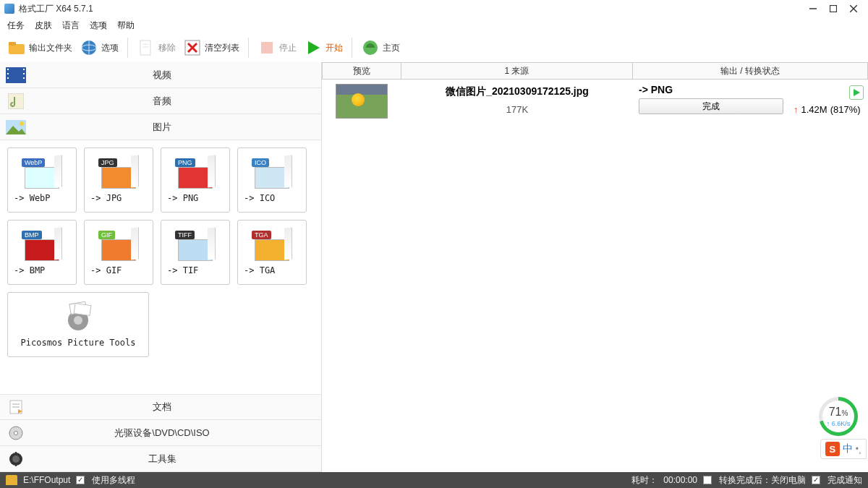 The height and width of the screenshot is (488, 868). I want to click on notify-checkbox, so click(816, 480).